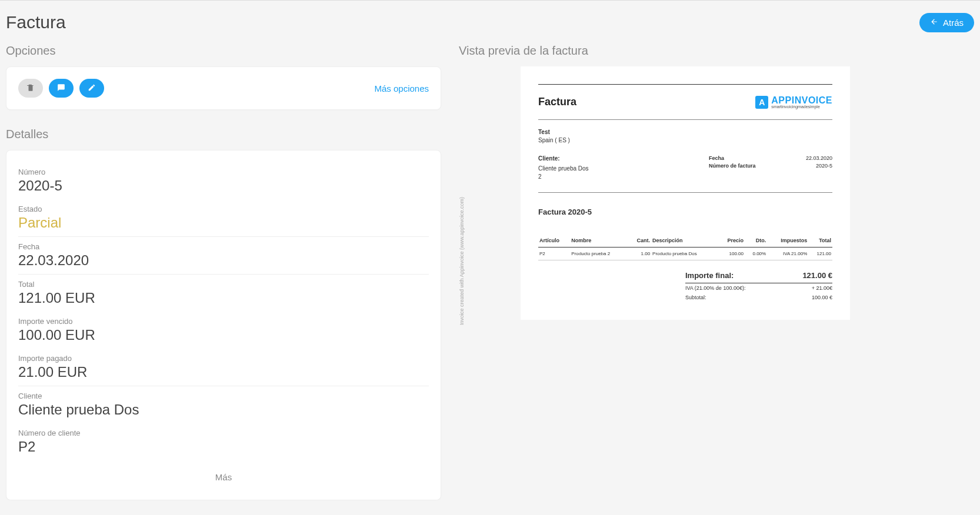  Describe the element at coordinates (224, 433) in the screenshot. I see `client-number-label: Número de cliente` at that location.